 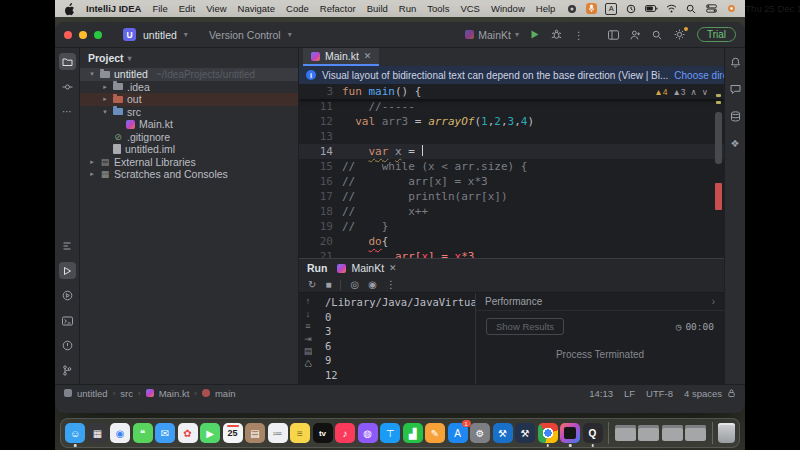 I want to click on dock-safari-icon: ◉, so click(x=120, y=433).